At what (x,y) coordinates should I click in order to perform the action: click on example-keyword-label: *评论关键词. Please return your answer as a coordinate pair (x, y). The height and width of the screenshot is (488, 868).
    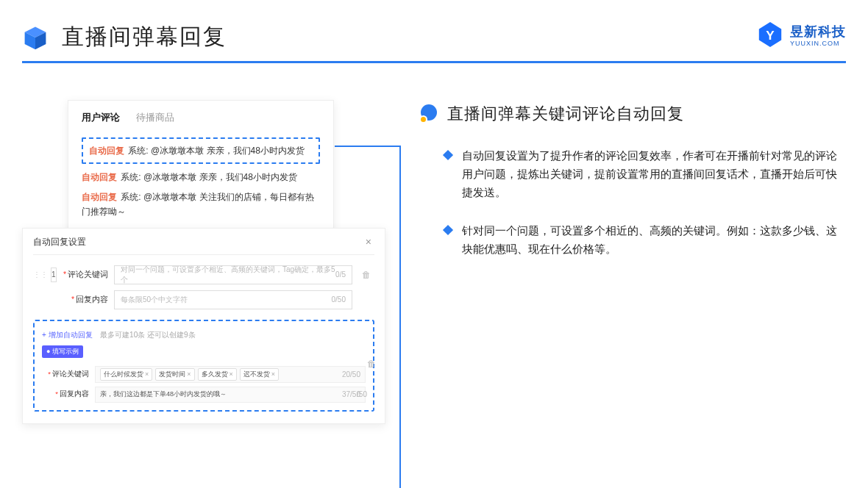
    Looking at the image, I should click on (65, 375).